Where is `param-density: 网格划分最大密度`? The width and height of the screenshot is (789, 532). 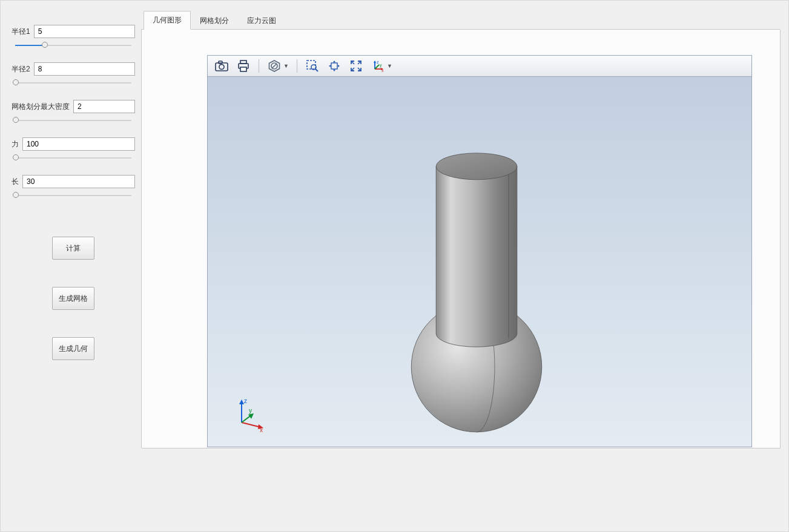
param-density: 网格划分最大密度 is located at coordinates (73, 107).